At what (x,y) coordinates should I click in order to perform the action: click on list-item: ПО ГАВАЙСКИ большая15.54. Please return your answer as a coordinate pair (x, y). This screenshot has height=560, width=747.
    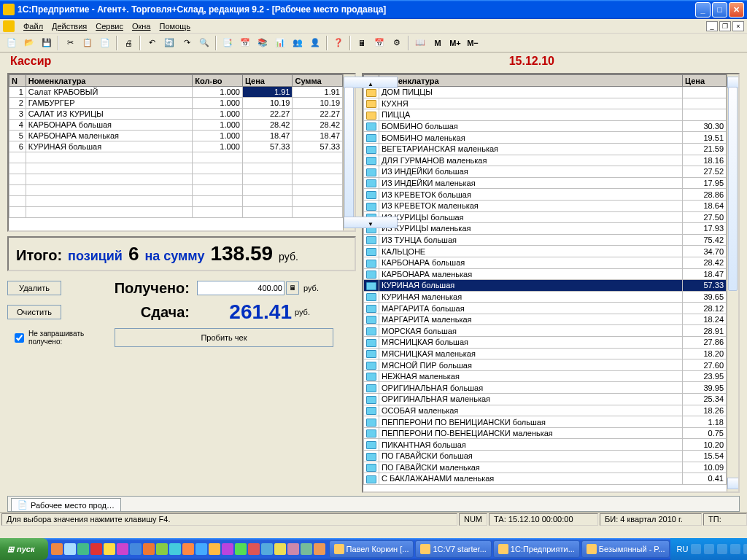
    Looking at the image, I should click on (546, 456).